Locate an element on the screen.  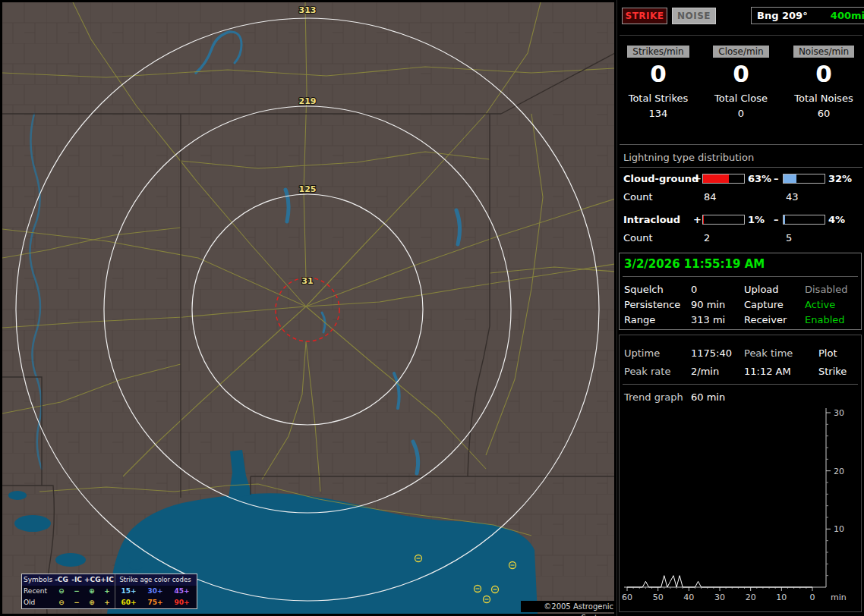
close-per-min-header: Close/min is located at coordinates (741, 52).